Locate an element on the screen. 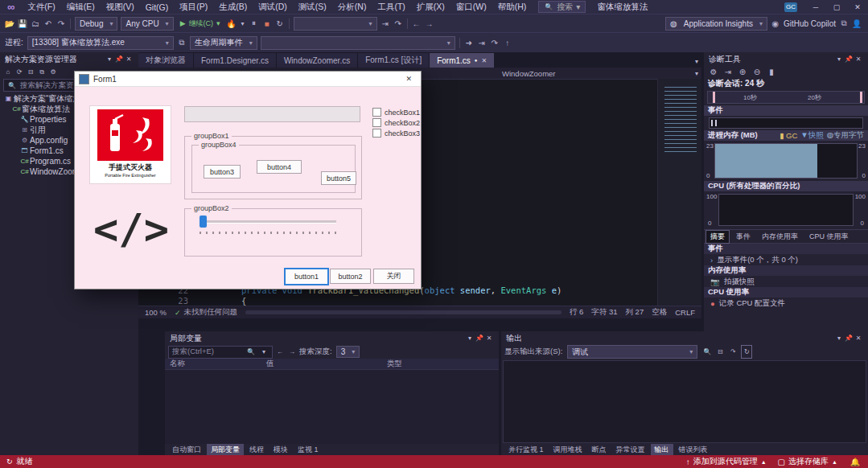  column-name: 名称 is located at coordinates (216, 363).